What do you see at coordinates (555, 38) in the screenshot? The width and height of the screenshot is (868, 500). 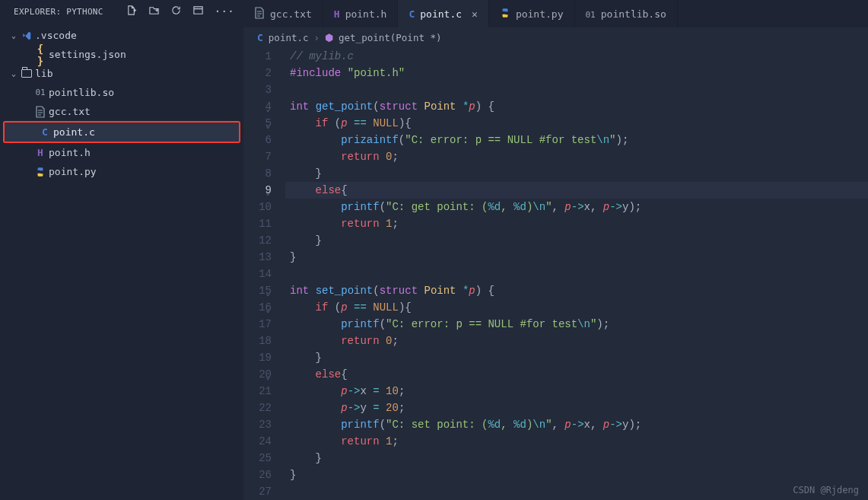 I see `breadcrumb: C point.c › ⬢ get_point(Point *)` at bounding box center [555, 38].